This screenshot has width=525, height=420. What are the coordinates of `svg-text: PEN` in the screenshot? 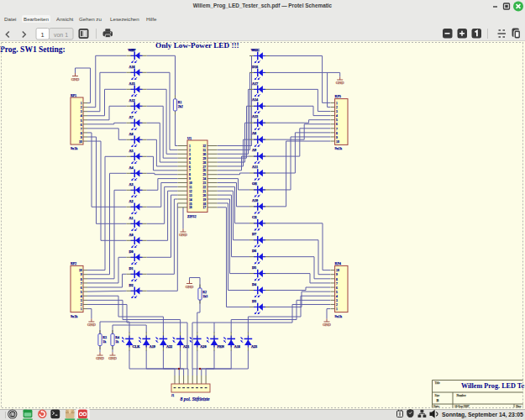 It's located at (221, 346).